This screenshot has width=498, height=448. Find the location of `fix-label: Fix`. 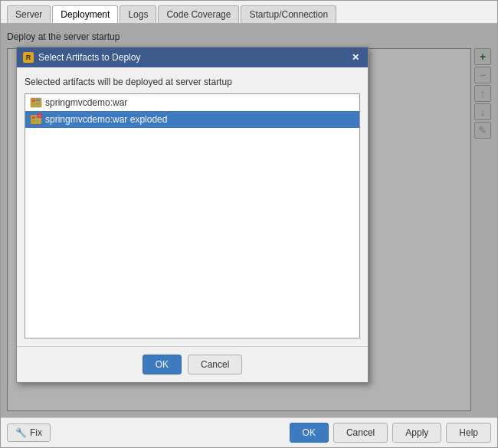

fix-label: Fix is located at coordinates (36, 433).